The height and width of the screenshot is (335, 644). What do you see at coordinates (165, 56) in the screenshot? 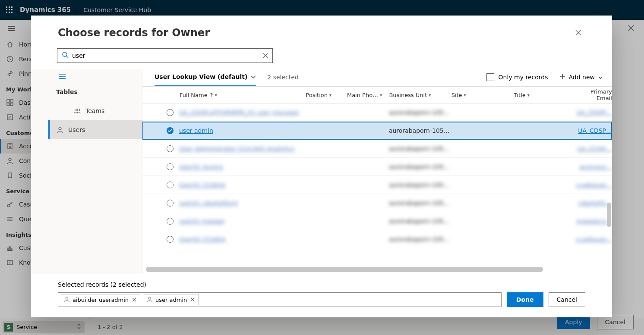
I see `search-box` at bounding box center [165, 56].